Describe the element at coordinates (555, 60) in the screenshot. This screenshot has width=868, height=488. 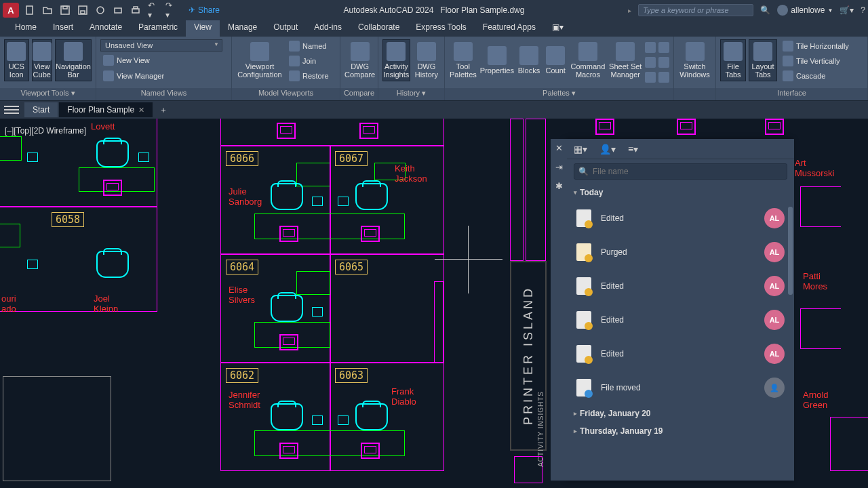
I see `count-button: Count` at that location.